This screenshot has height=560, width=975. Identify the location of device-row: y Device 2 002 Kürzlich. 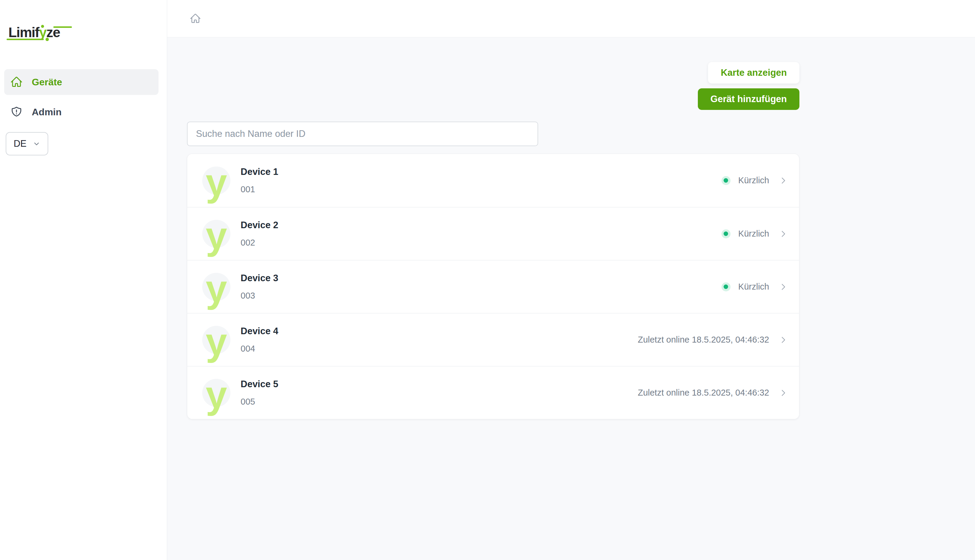
(493, 233).